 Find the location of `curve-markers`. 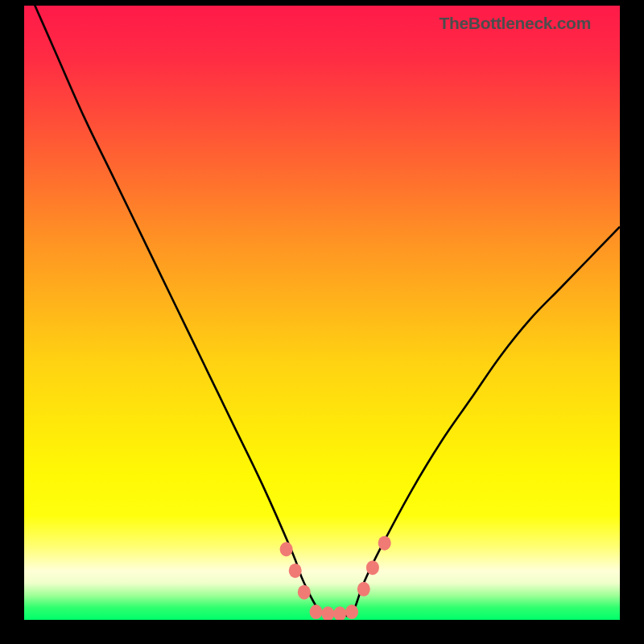

curve-markers is located at coordinates (336, 578).